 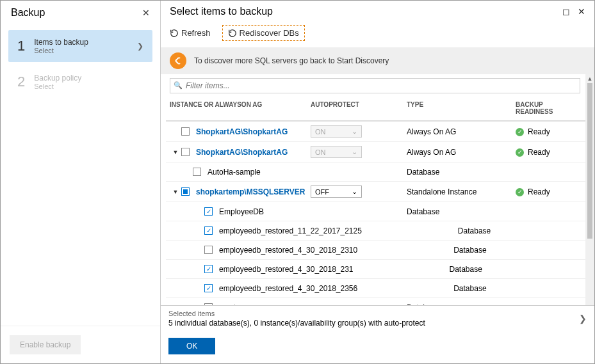 I want to click on header-autoprotect: AUTOPROTECT, so click(x=359, y=108).